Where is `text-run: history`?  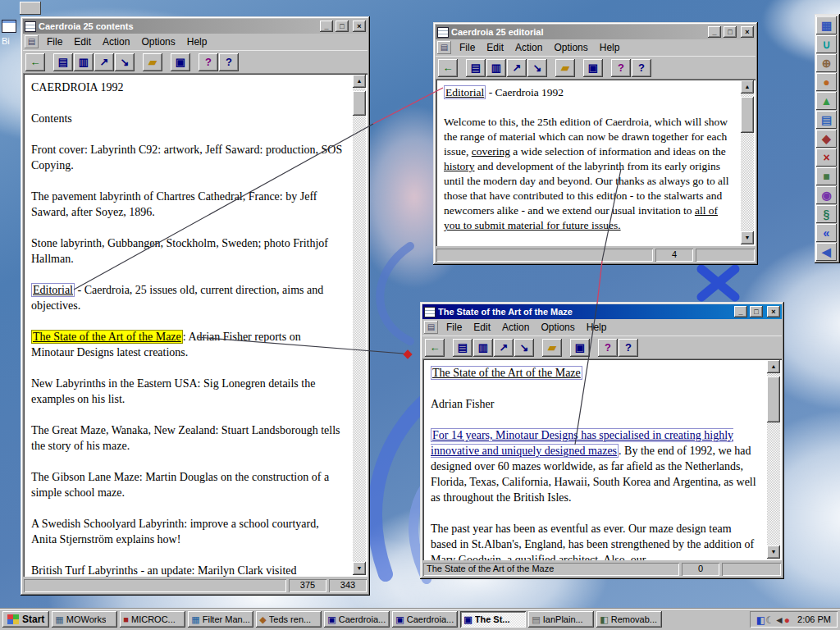 text-run: history is located at coordinates (459, 166).